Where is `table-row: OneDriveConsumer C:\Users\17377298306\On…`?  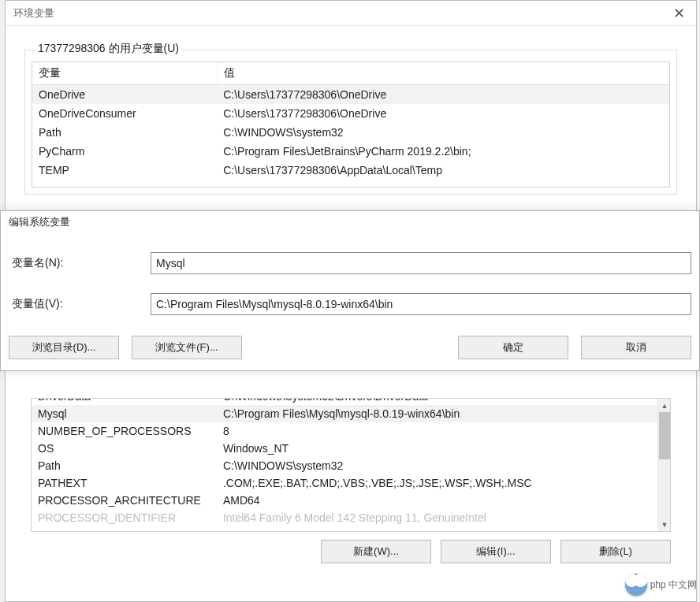
table-row: OneDriveConsumer C:\Users\17377298306\On… is located at coordinates (351, 113).